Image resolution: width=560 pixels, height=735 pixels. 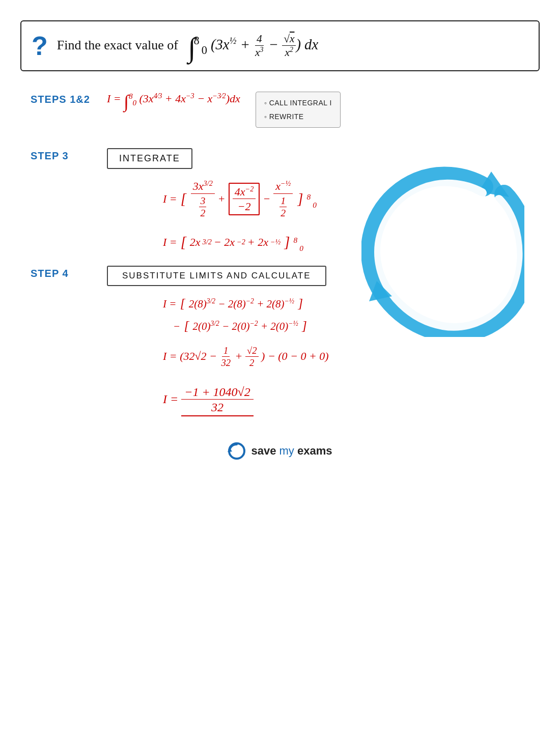 I want to click on question-box: ? Find the exact value of ∫80 (3x½ + 4x3…, so click(x=280, y=46).